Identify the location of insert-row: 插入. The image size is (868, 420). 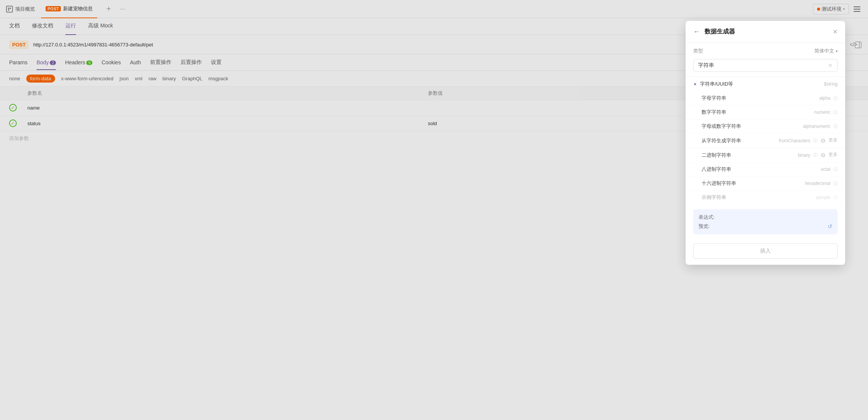
(765, 252).